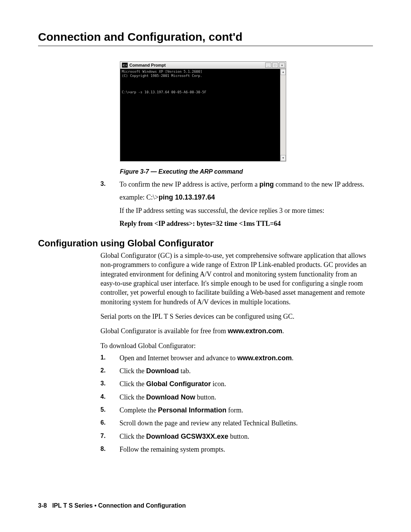  What do you see at coordinates (237, 184) in the screenshot?
I see `step-3: 3. To confirm the new IP address is acti…` at bounding box center [237, 184].